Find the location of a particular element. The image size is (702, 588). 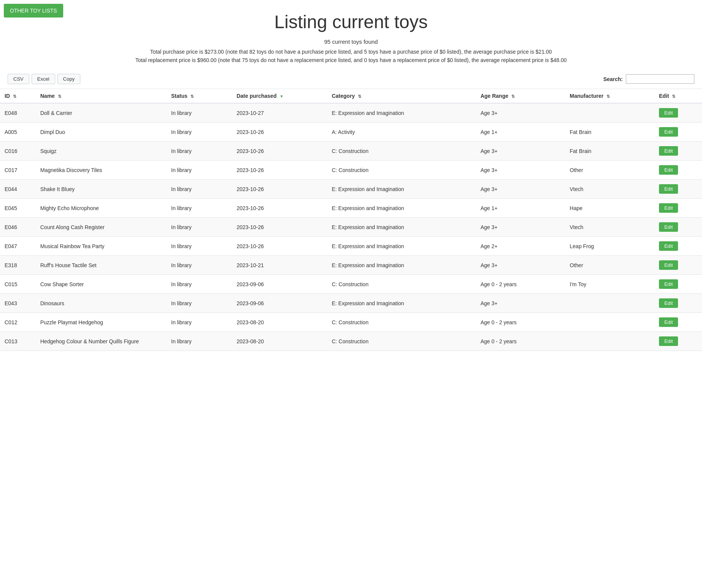

table-row: C017Magnetika Discovery TilesIn library2… is located at coordinates (351, 170).